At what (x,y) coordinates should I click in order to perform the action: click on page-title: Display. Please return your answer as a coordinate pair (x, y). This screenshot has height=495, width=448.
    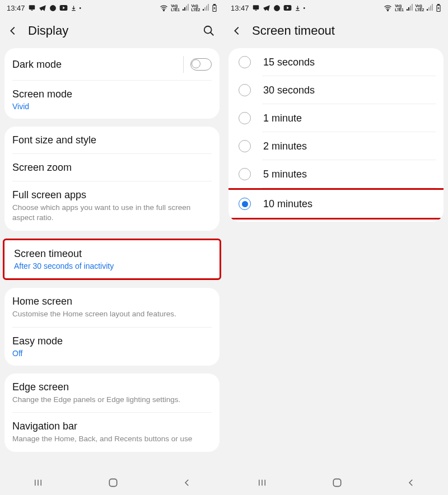
    Looking at the image, I should click on (111, 31).